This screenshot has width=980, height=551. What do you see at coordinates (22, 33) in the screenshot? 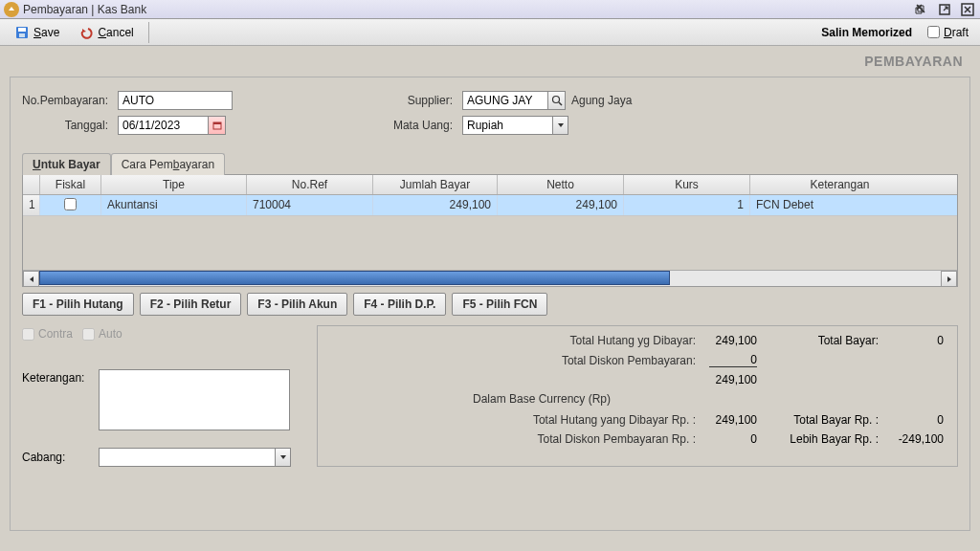
I see `save-icon` at bounding box center [22, 33].